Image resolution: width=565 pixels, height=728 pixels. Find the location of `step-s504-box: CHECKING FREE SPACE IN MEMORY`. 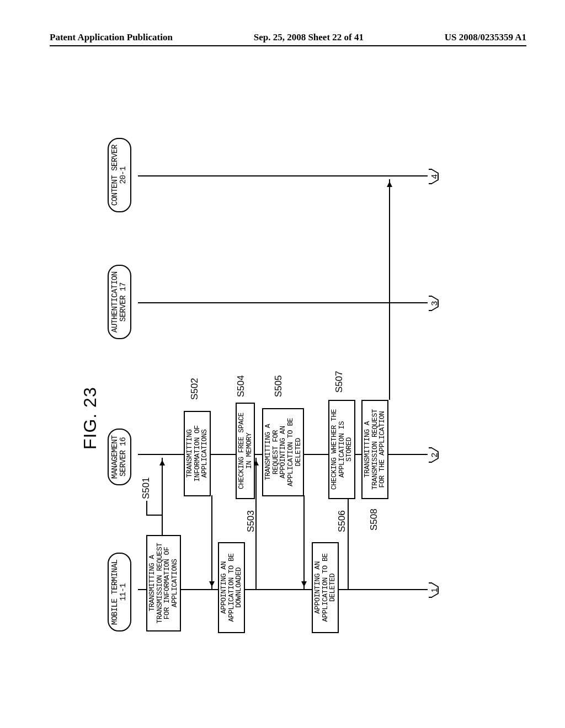

step-s504-box: CHECKING FREE SPACE IN MEMORY is located at coordinates (245, 451).